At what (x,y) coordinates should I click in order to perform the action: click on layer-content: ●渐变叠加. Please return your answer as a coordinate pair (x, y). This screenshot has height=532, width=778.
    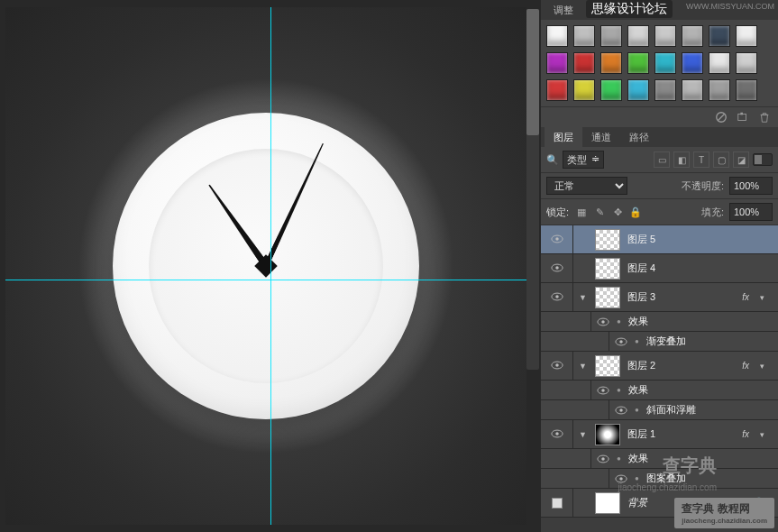
    Looking at the image, I should click on (694, 341).